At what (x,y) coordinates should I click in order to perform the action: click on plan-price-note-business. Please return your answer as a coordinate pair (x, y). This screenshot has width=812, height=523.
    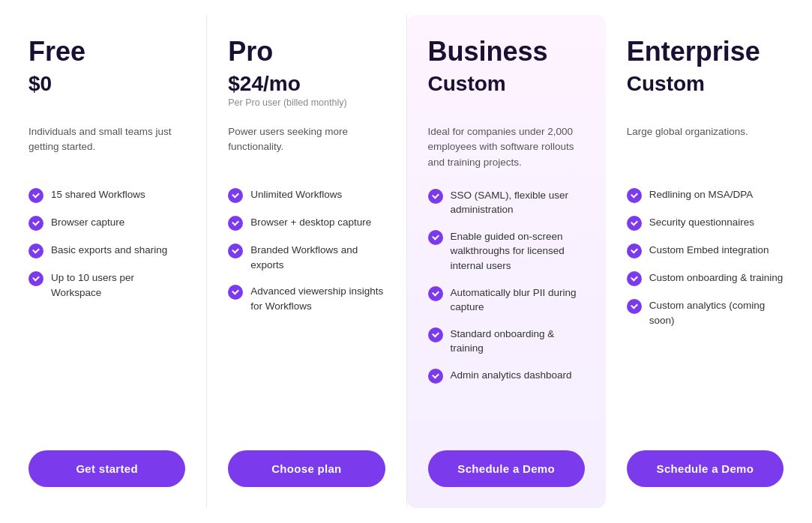
    Looking at the image, I should click on (507, 104).